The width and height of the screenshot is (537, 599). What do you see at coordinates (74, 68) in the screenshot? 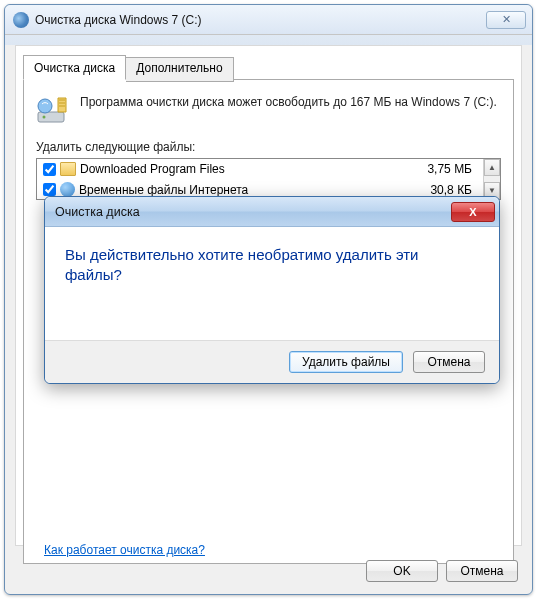
I see `tab-cleanup: Очистка диска` at bounding box center [74, 68].